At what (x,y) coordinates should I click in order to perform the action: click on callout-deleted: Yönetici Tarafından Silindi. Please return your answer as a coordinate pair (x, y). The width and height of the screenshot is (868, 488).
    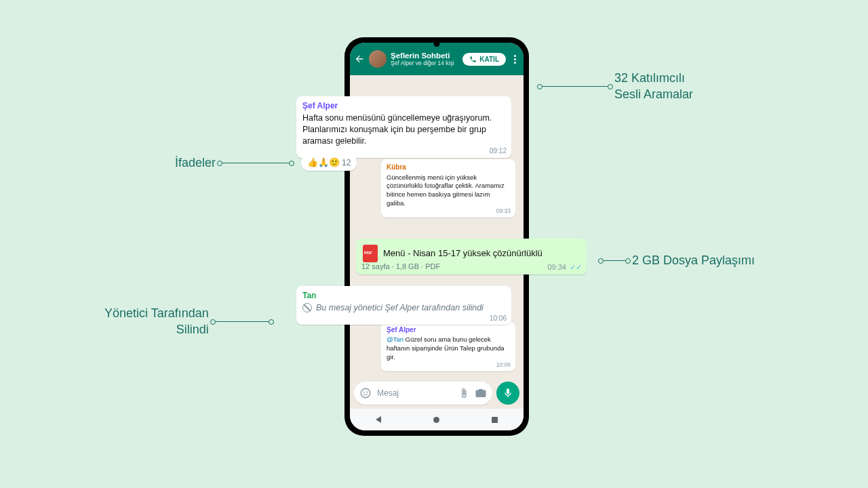
    Looking at the image, I should click on (190, 321).